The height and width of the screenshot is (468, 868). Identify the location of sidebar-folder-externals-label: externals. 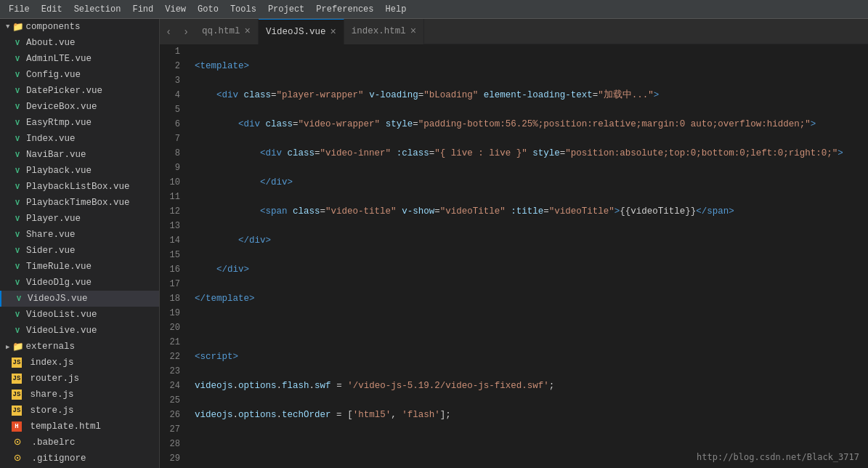
(50, 347).